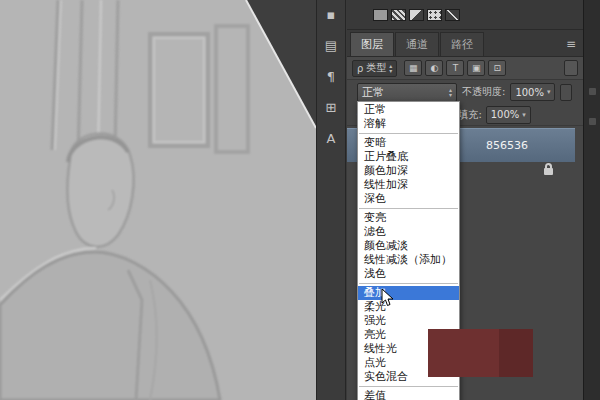 The height and width of the screenshot is (400, 600). I want to click on blend-option-强光: 强光, so click(408, 321).